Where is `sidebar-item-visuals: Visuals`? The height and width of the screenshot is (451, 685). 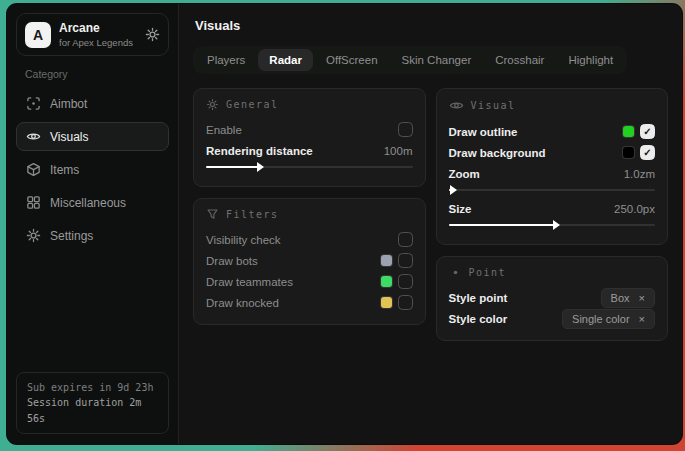 sidebar-item-visuals: Visuals is located at coordinates (92, 136).